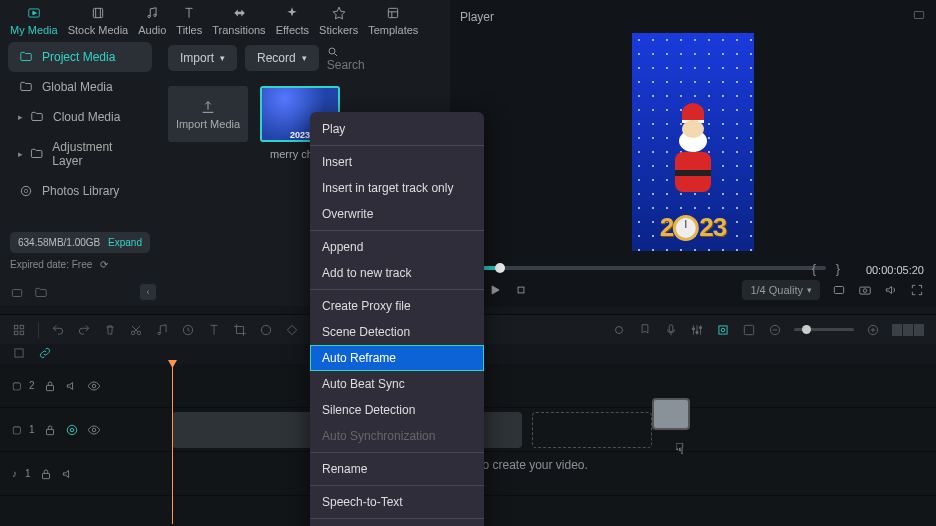 The height and width of the screenshot is (526, 936). Describe the element at coordinates (292, 330) in the screenshot. I see `keyframe-icon` at that location.